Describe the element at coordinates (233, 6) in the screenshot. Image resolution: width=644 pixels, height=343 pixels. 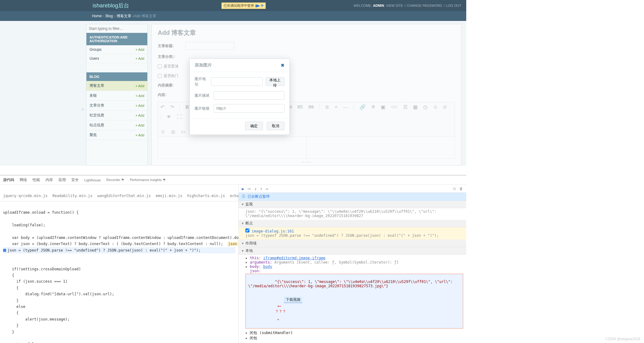
I see `admin-header: ishareblog后台 已在调试程序中暂停 ▮▶ ⟳ WELCOME, ADM…` at that location.